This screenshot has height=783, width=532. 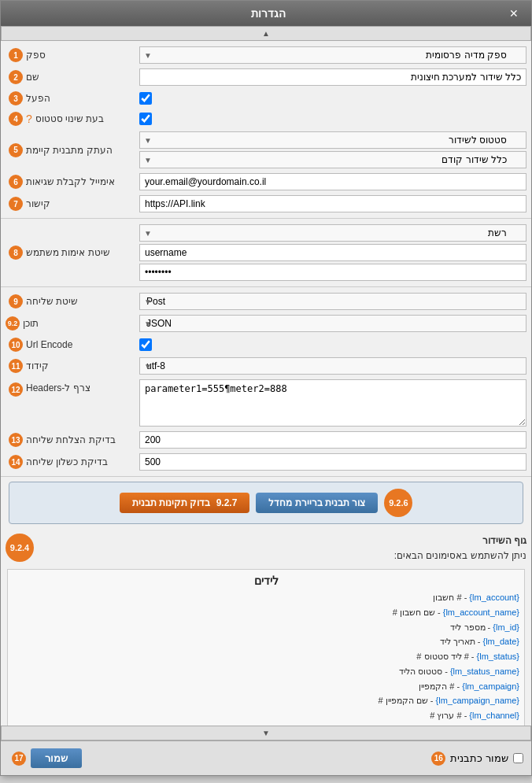 What do you see at coordinates (266, 440) in the screenshot?
I see `row-success-check: בדיקת הצלחת שליחה 13` at bounding box center [266, 440].